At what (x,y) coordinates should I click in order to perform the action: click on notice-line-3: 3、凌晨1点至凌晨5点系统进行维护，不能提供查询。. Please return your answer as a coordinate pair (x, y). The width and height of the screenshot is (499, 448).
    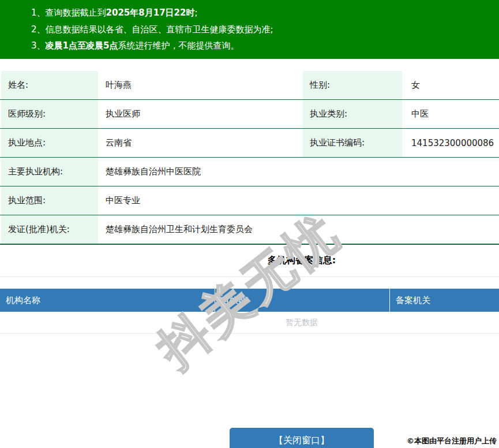
    Looking at the image, I should click on (265, 46).